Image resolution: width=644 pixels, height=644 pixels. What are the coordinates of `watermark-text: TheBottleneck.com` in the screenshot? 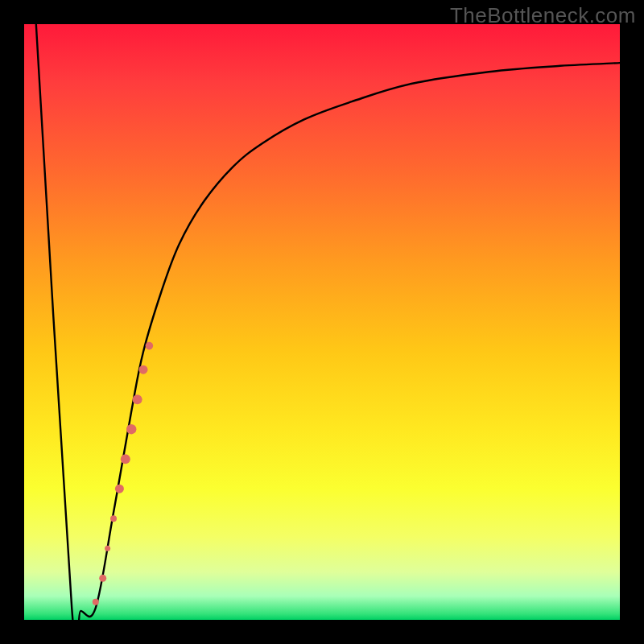 It's located at (543, 16).